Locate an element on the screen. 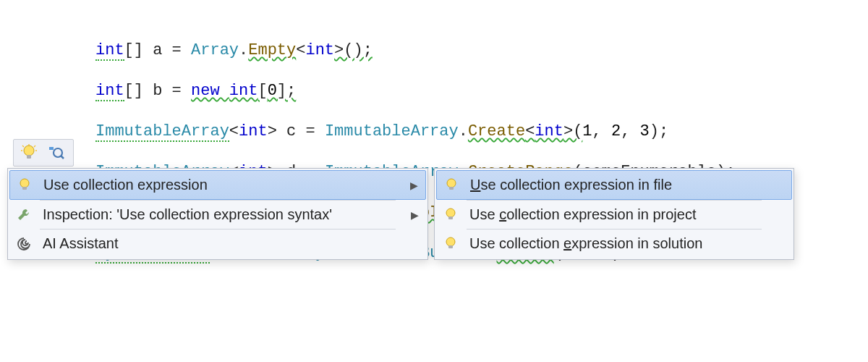 Image resolution: width=868 pixels, height=362 pixels. code-line: ImmutableArray<int> c = ImmutableArray.C… is located at coordinates (415, 132).